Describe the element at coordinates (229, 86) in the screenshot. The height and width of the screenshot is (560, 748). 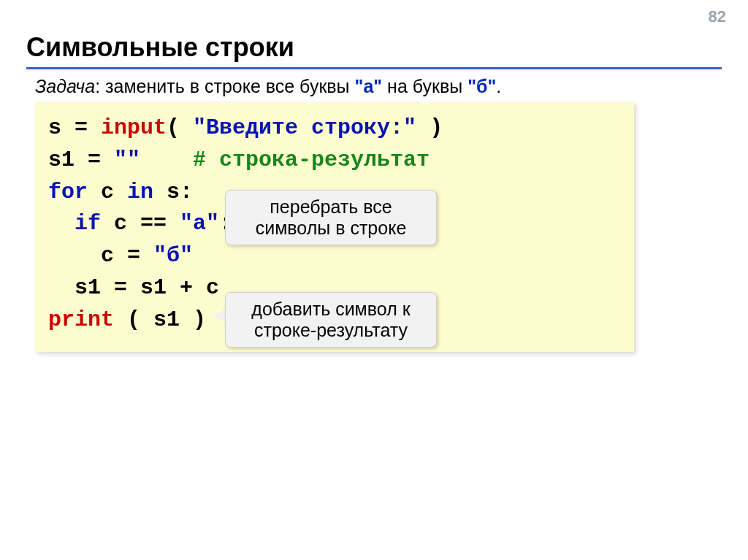
I see `task-text-1: заменить в строке все буквы` at that location.